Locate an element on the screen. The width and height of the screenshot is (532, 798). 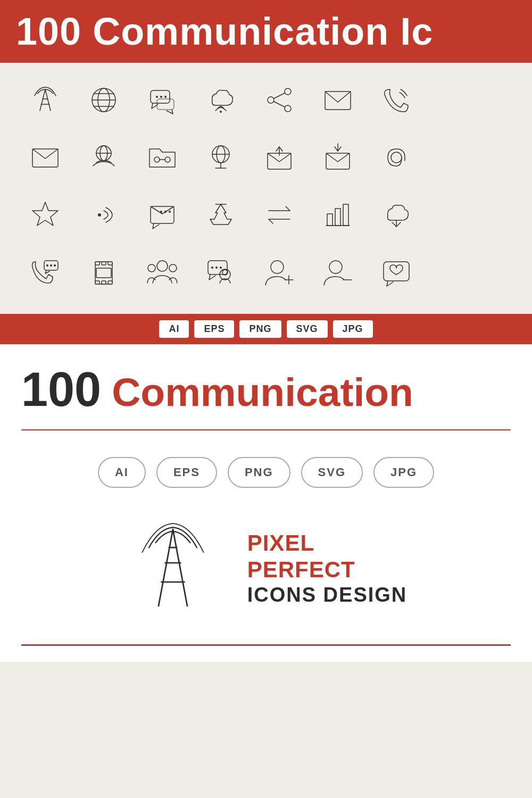
format-strip-top: AI EPS PNG SVG JPG is located at coordinates (266, 329).